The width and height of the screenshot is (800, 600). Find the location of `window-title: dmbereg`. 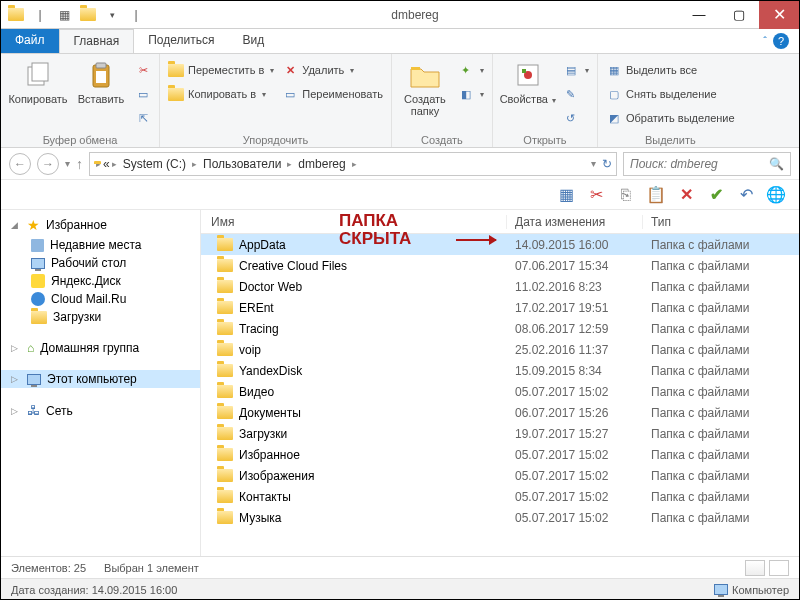

window-title: dmbereg is located at coordinates (415, 15).